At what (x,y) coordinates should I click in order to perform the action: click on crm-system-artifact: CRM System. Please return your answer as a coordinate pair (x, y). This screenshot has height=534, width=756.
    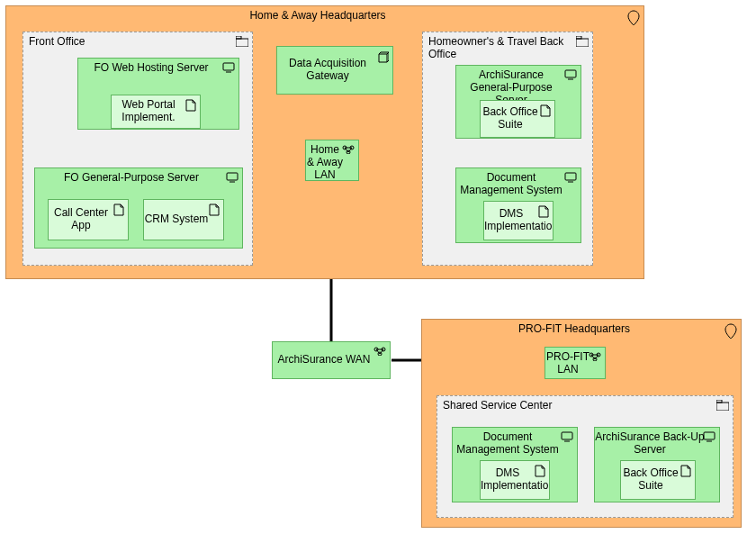
    Looking at the image, I should click on (184, 220).